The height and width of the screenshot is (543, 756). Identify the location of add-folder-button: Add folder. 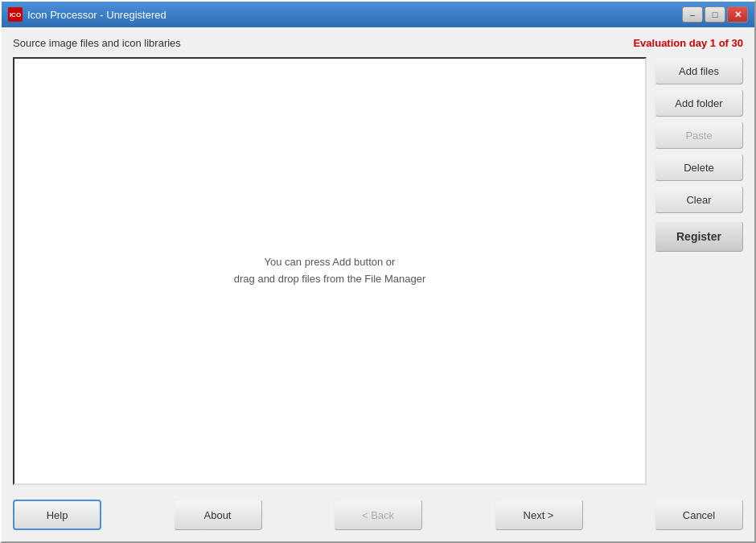
(699, 103).